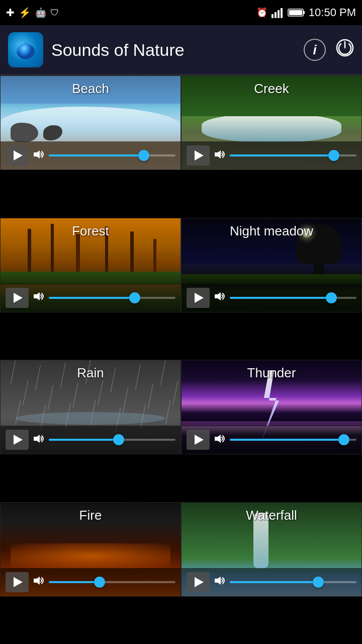  I want to click on beach-controls, so click(90, 155).